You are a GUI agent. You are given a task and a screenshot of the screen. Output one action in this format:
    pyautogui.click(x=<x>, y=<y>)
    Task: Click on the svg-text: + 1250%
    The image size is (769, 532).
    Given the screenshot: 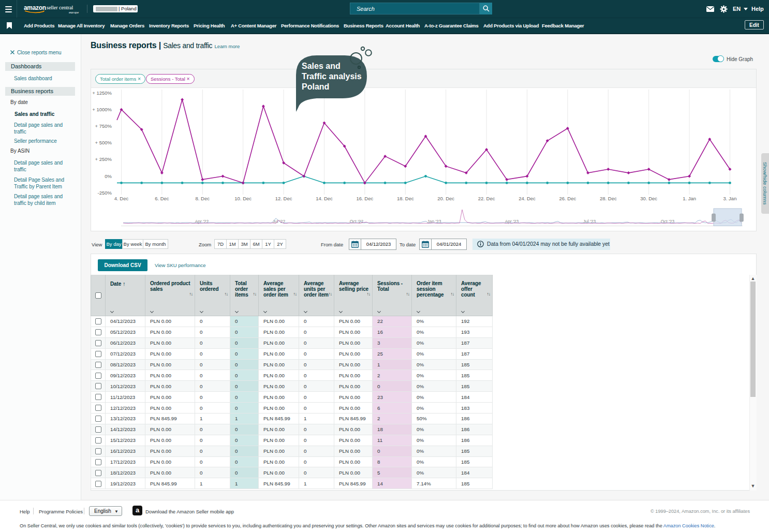 What is the action you would take?
    pyautogui.click(x=102, y=93)
    